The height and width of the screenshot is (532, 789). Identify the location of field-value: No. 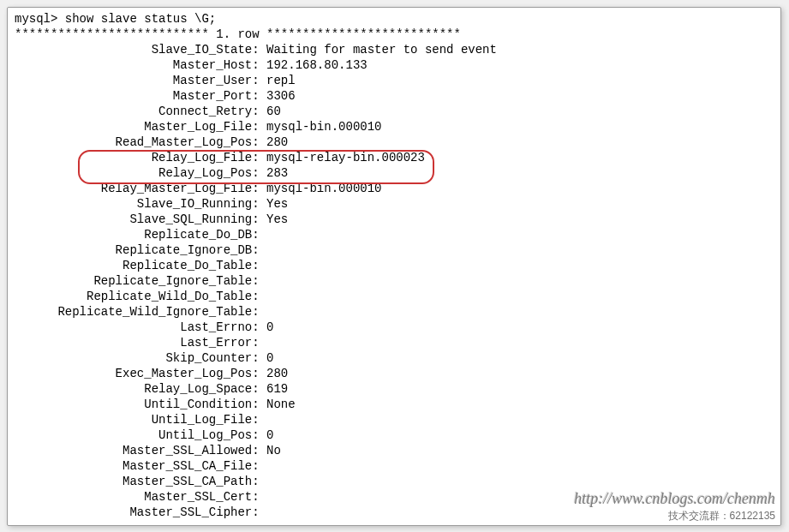
(274, 451).